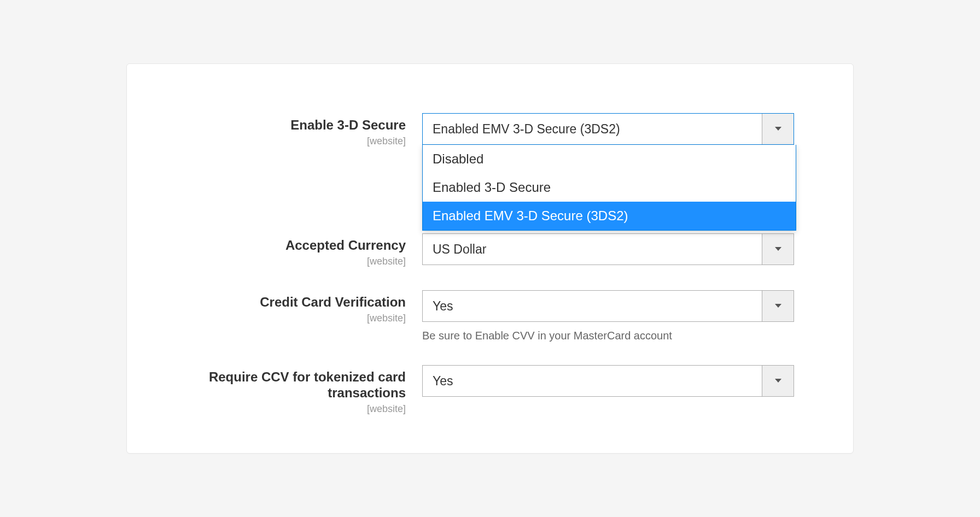 The image size is (980, 517). I want to click on label-col: Require CCV for tokenized card transacti…, so click(291, 390).